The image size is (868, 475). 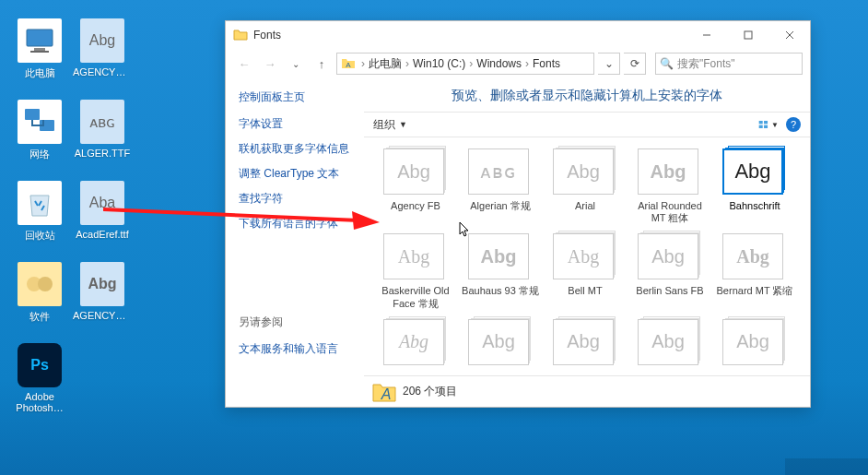 What do you see at coordinates (439, 64) in the screenshot?
I see `breadcrumb-segment: Win10 (C:)` at bounding box center [439, 64].